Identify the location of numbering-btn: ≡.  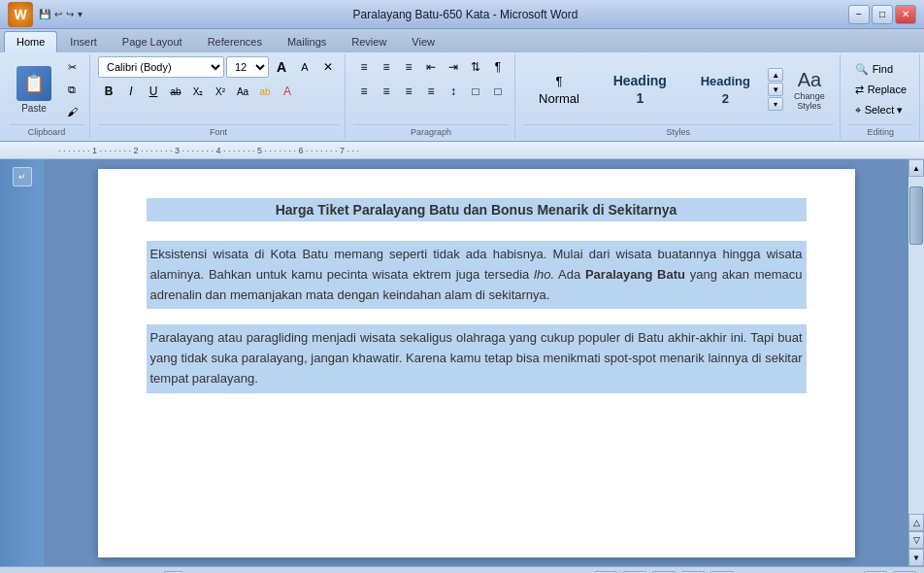
(386, 67).